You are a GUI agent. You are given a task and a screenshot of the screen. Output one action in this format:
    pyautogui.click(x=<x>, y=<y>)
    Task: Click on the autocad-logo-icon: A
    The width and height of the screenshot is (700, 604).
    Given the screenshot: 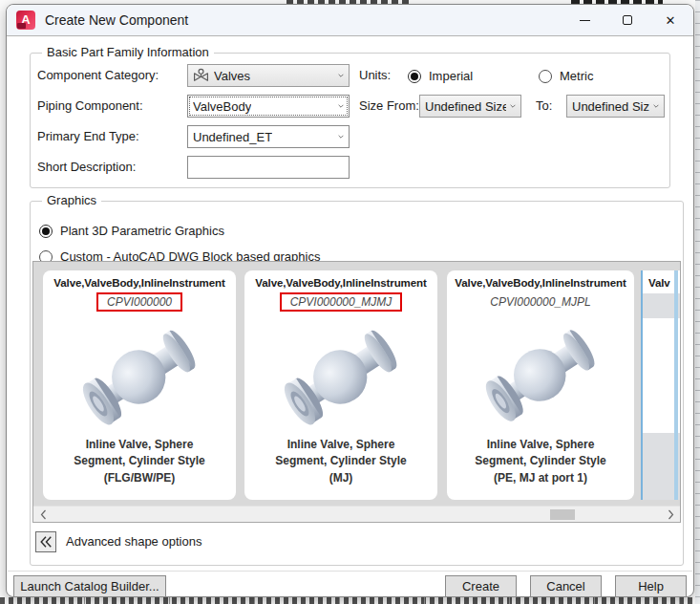 What is the action you would take?
    pyautogui.click(x=26, y=20)
    